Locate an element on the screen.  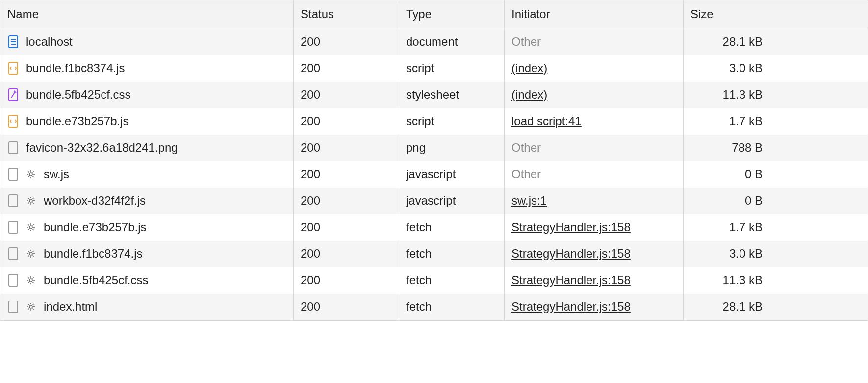
table-row: index.html200fetchStrategyHandler.js:158… is located at coordinates (434, 307).